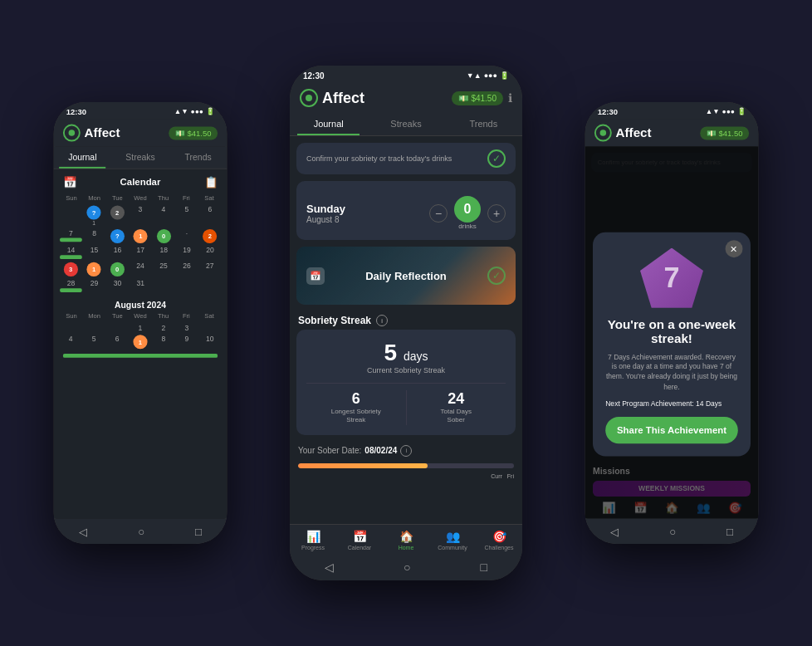  What do you see at coordinates (71, 239) in the screenshot?
I see `cal-bar-green` at bounding box center [71, 239].